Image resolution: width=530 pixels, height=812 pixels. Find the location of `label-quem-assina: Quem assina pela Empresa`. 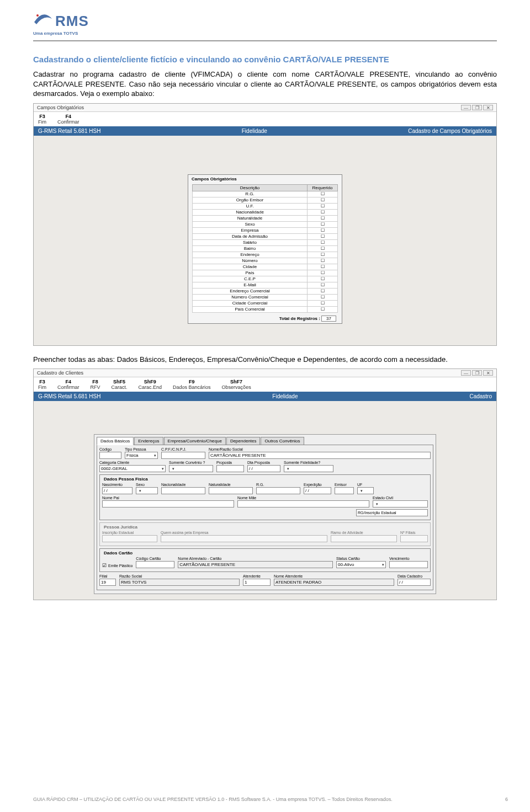

label-quem-assina: Quem assina pela Empresa is located at coordinates (244, 533).